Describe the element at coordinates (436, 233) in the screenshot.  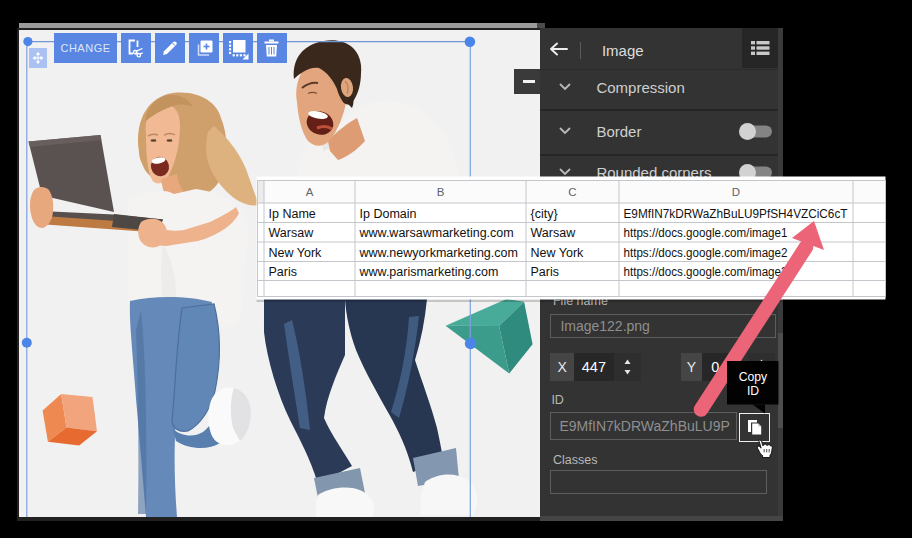
I see `svg-text: www.warsawmarketing.com` at that location.